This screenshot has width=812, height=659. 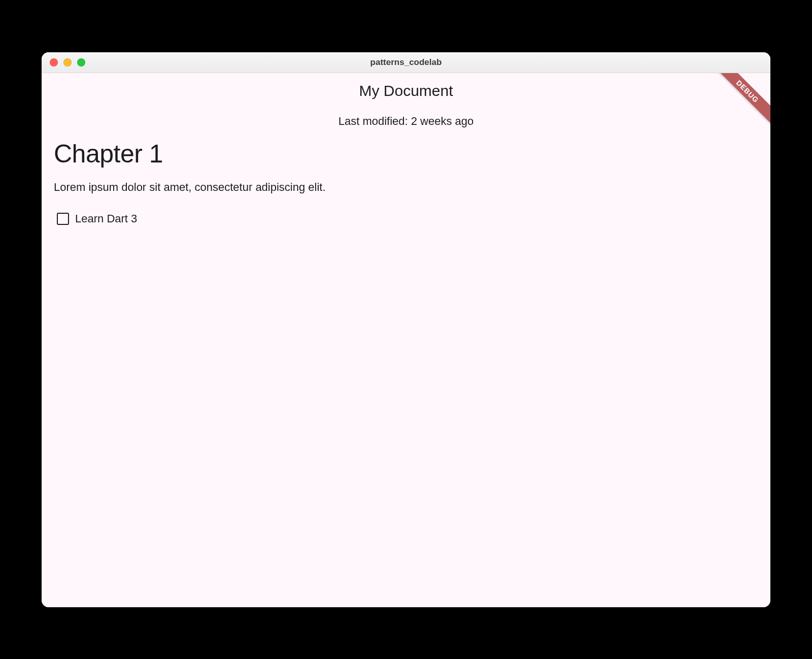 What do you see at coordinates (406, 154) in the screenshot?
I see `chapter-heading: Chapter 1` at bounding box center [406, 154].